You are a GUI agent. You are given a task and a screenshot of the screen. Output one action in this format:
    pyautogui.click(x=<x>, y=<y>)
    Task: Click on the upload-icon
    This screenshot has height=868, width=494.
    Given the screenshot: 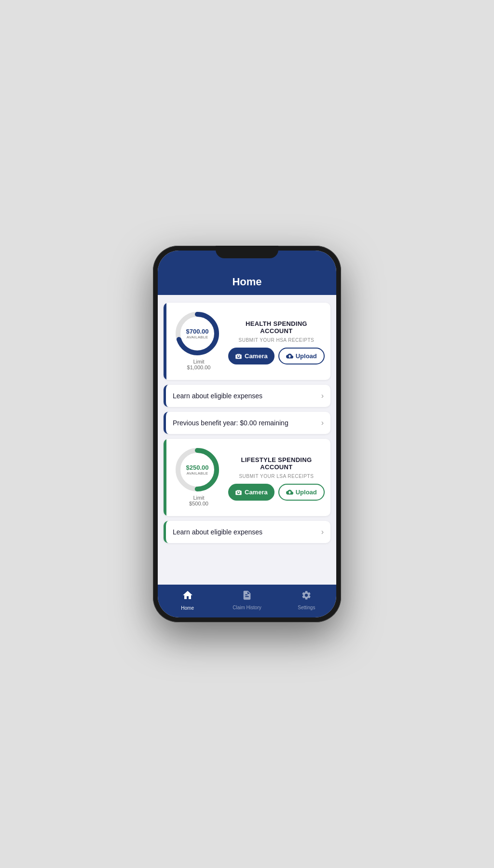 What is the action you would take?
    pyautogui.click(x=289, y=356)
    